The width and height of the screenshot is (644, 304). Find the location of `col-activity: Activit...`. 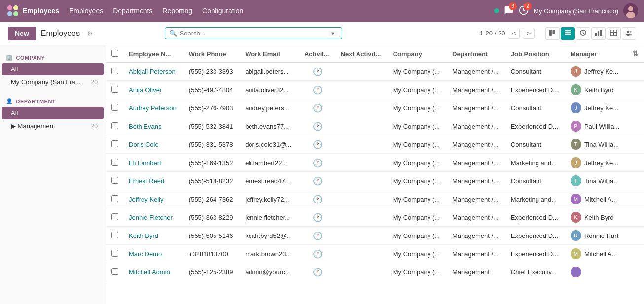

col-activity: Activit... is located at coordinates (318, 54).